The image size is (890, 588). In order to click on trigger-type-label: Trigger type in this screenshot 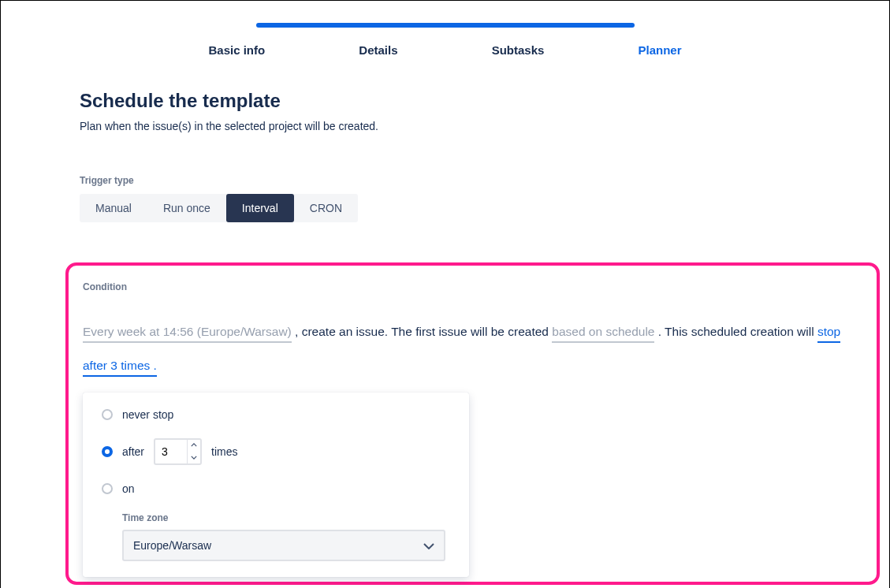, I will do `click(445, 180)`.